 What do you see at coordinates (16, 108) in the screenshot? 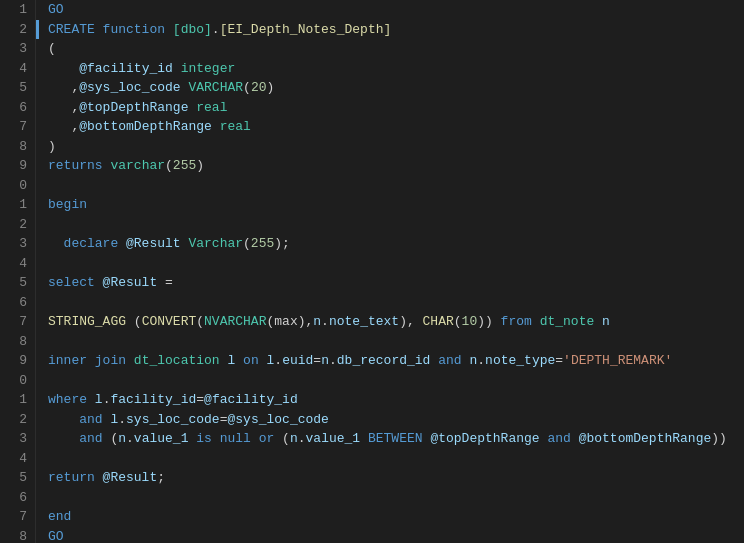
I see `line-number-6: 6` at bounding box center [16, 108].